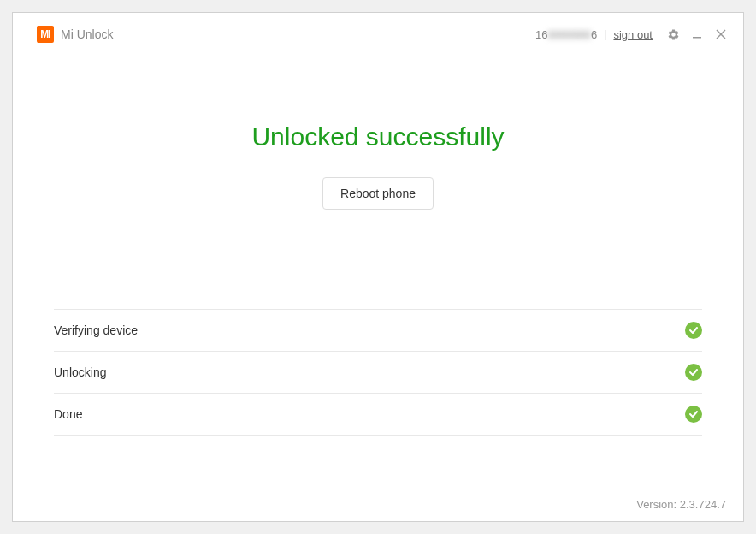 This screenshot has width=756, height=534. I want to click on user-id-hidden: 0000000, so click(570, 34).